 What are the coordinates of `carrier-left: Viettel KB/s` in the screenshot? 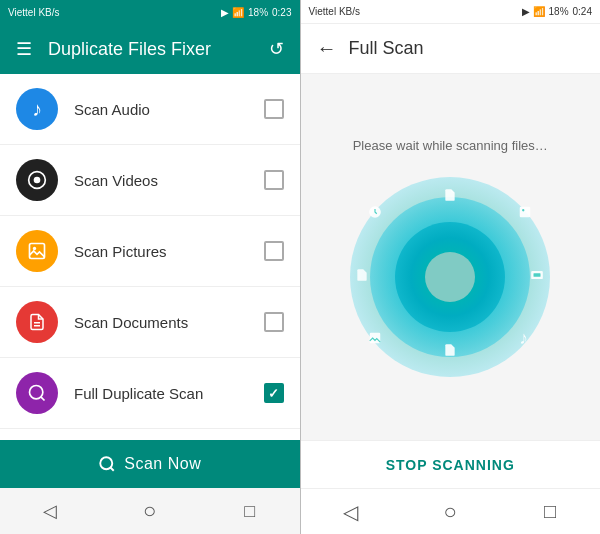 It's located at (34, 12).